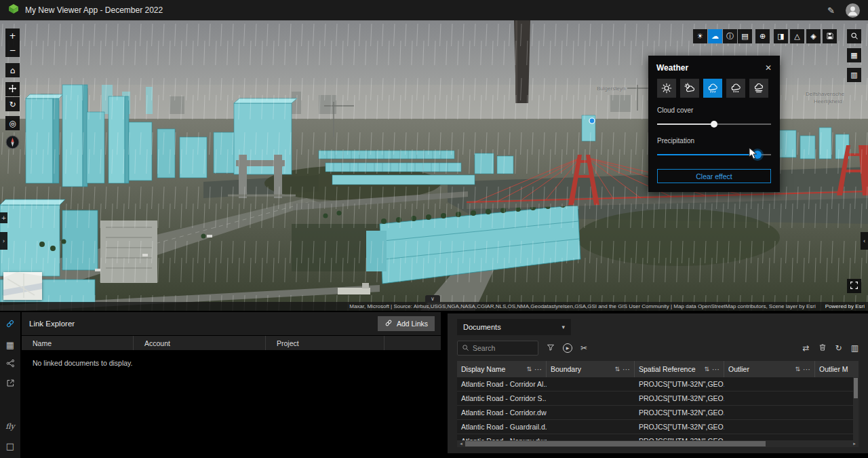  What do you see at coordinates (10, 385) in the screenshot?
I see `bottom-dock: ▦ fly □` at bounding box center [10, 385].